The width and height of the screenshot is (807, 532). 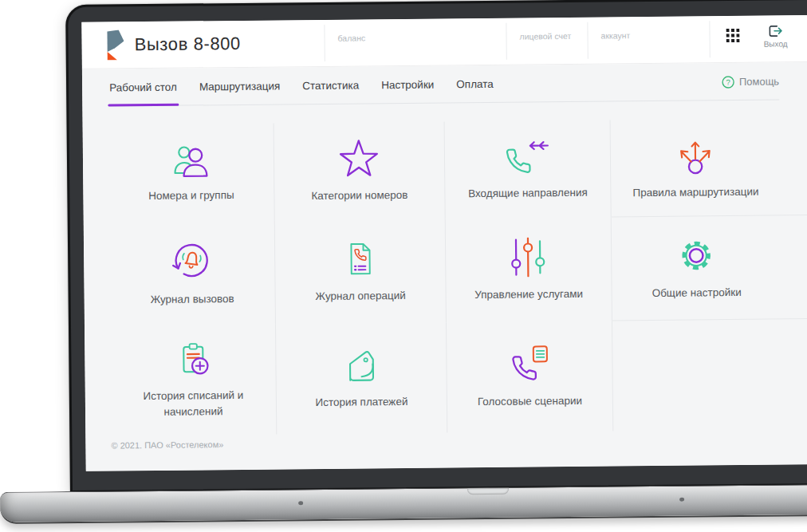 I want to click on apps-grid-icon, so click(x=732, y=35).